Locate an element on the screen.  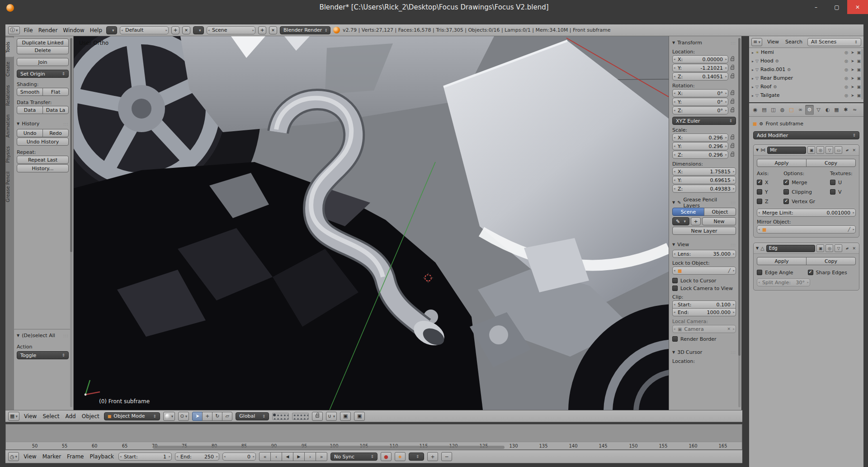
lock-location-x-icon is located at coordinates (732, 60).